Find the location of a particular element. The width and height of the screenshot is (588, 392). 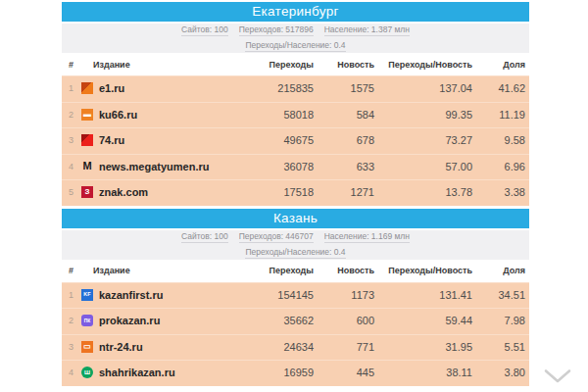

column-header-publication: Издание is located at coordinates (155, 65).